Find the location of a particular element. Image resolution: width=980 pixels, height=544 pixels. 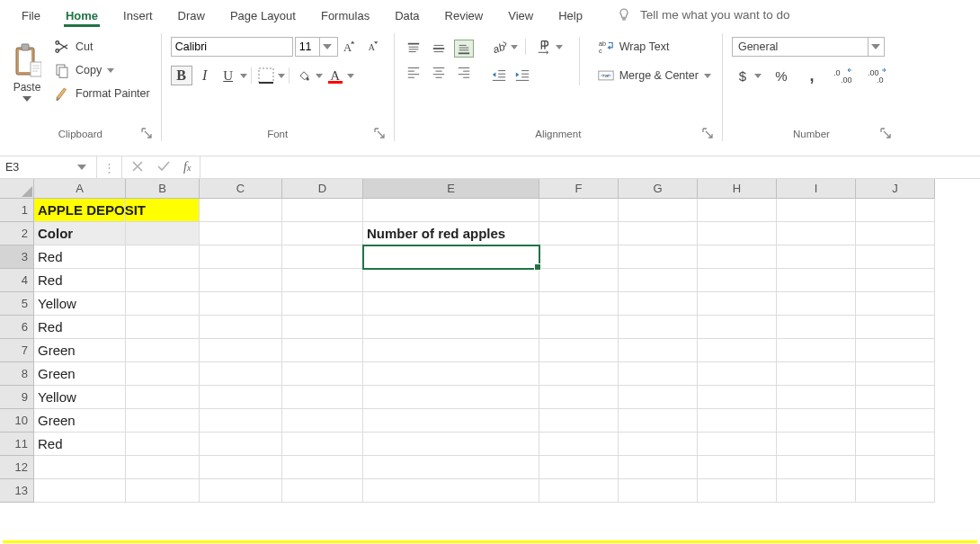

cell-B7 is located at coordinates (163, 351).